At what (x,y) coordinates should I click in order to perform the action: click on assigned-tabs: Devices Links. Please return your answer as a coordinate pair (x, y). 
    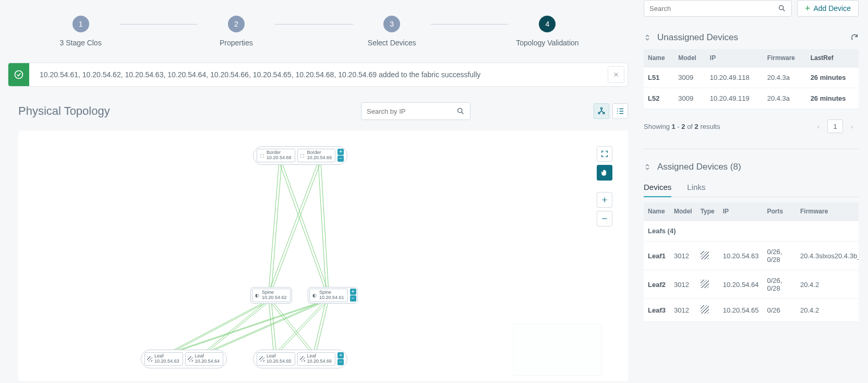
    Looking at the image, I should click on (751, 188).